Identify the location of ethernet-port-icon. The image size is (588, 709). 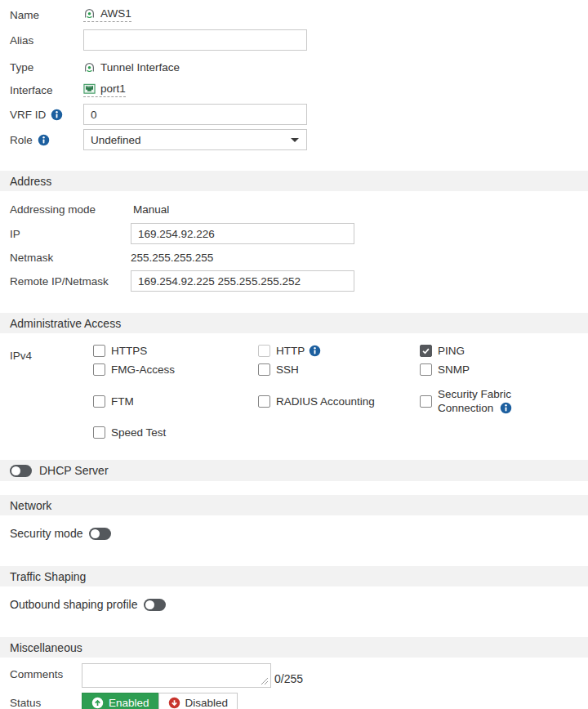
(90, 88).